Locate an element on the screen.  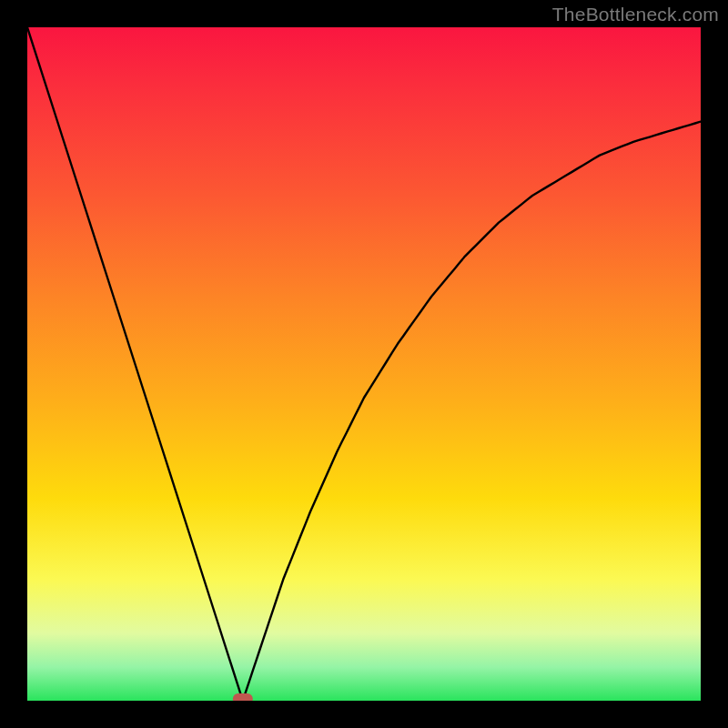
watermark-text: TheBottleneck.com is located at coordinates (635, 15).